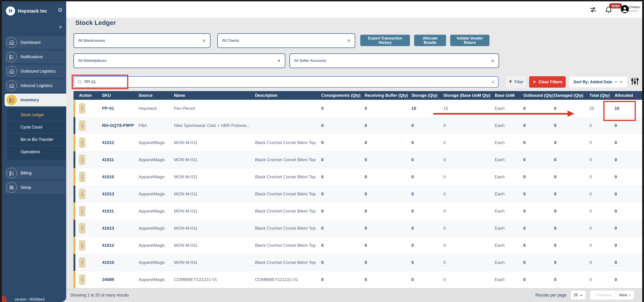 The height and width of the screenshot is (302, 644). I want to click on sidebar-collapse-icon: «, so click(34, 24).